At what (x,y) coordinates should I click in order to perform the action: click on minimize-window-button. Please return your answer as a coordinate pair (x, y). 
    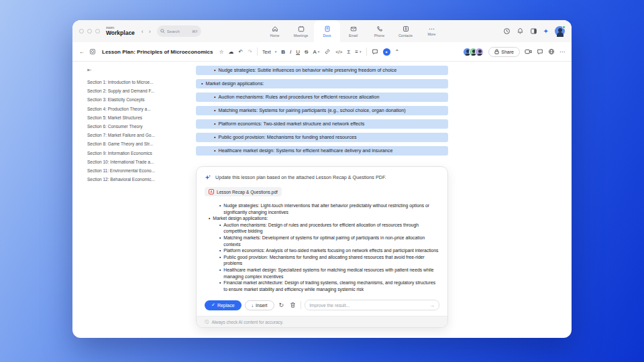
    Looking at the image, I should click on (90, 31).